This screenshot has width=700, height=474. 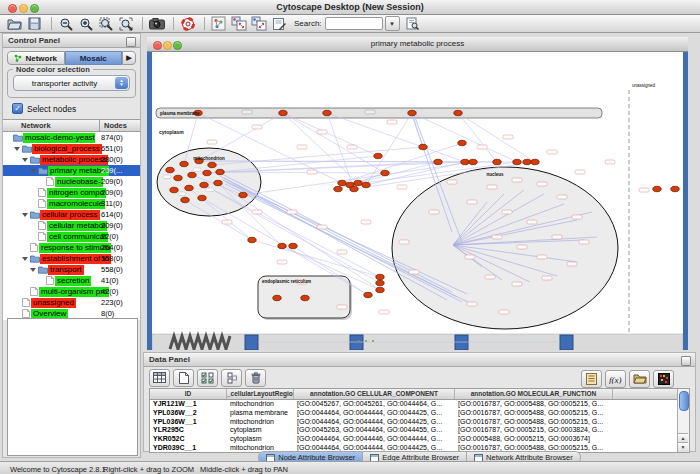 I want to click on annotation-icon, so click(x=278, y=24).